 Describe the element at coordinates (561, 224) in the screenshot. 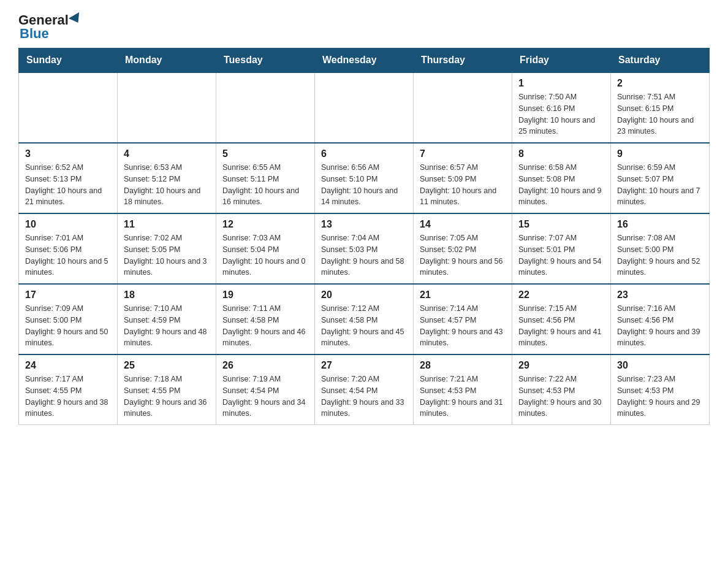

I see `day-number: 15` at that location.